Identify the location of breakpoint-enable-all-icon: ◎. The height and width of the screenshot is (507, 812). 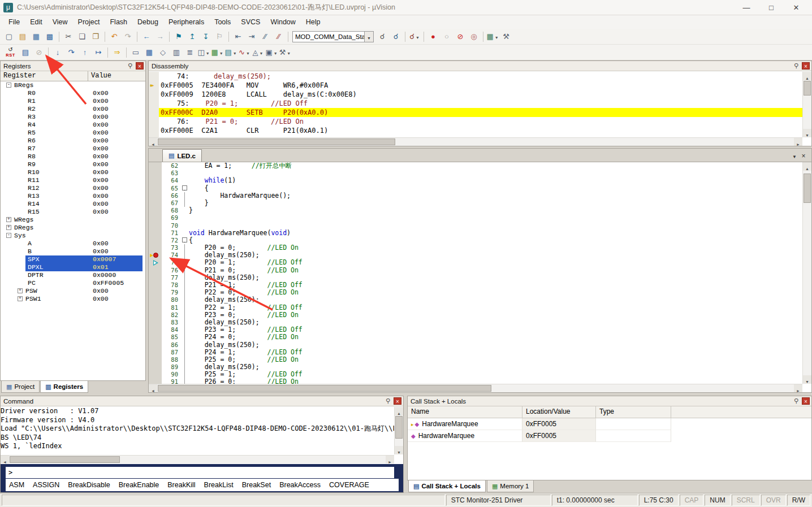
(474, 37).